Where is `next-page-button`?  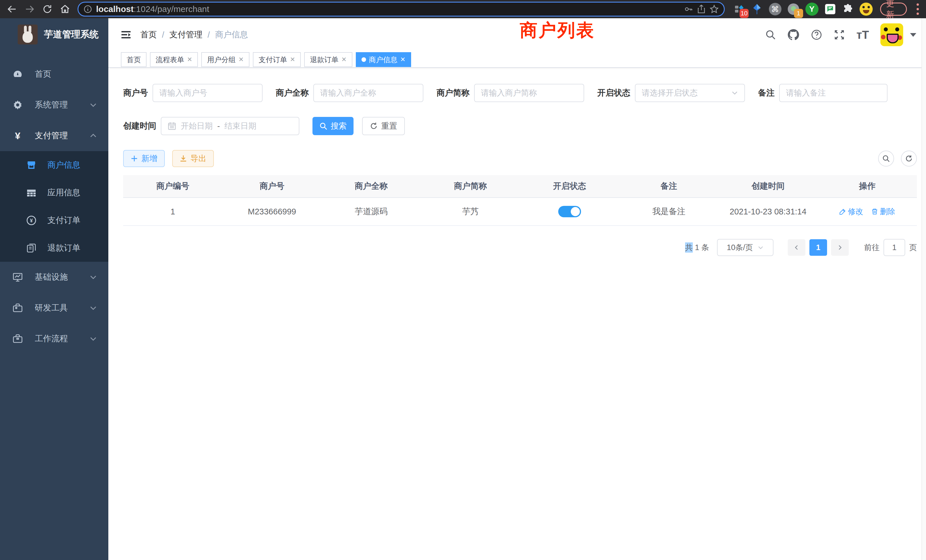
next-page-button is located at coordinates (840, 248).